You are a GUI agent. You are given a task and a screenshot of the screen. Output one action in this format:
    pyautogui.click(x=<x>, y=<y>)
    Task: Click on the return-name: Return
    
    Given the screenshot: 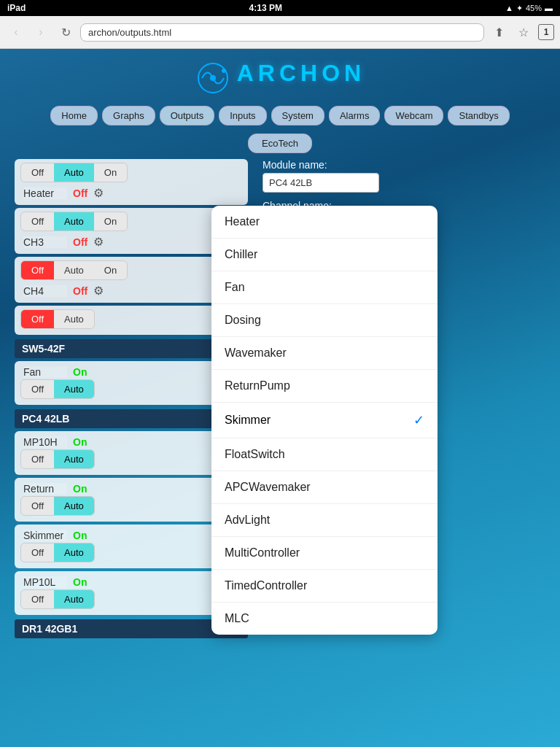 What is the action you would take?
    pyautogui.click(x=45, y=489)
    